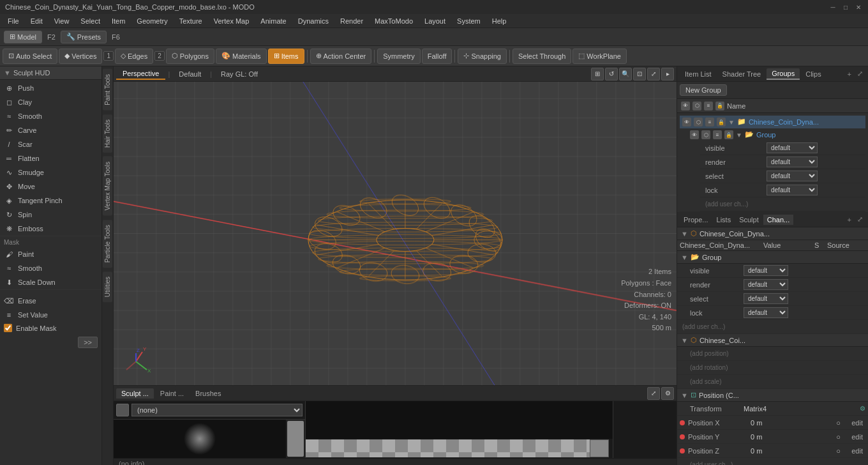 The height and width of the screenshot is (465, 868). Describe the element at coordinates (779, 220) in the screenshot. I see `chan-tab: Chan...` at that location.